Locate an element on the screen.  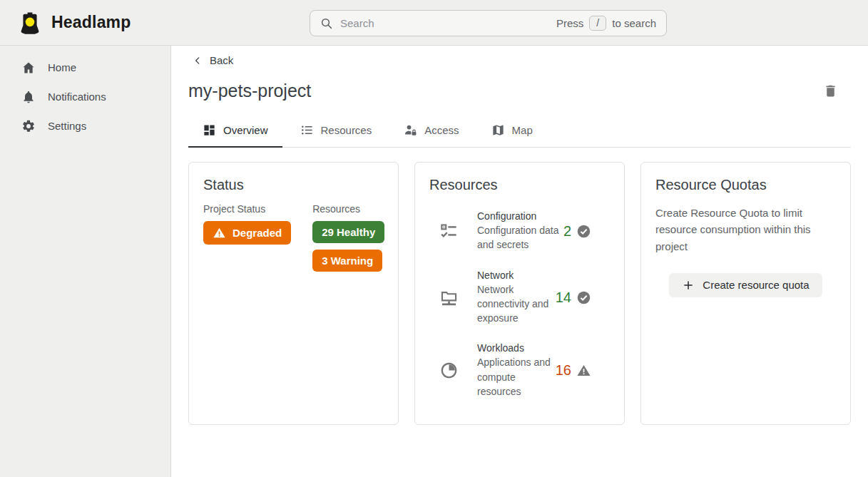
resource-quotas-card: Resource Quotas Create Resource Quota to… is located at coordinates (746, 294).